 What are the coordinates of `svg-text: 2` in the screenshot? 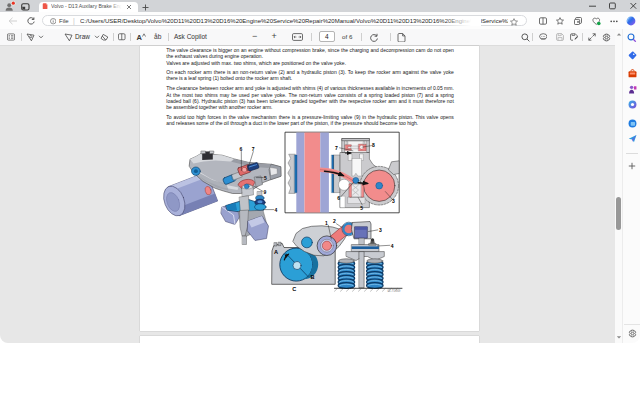 It's located at (334, 221).